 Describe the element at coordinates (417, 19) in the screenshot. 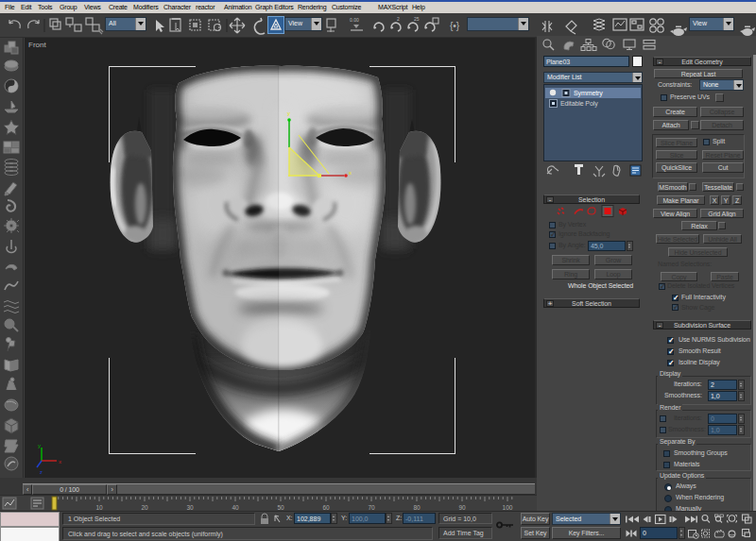

I see `svg-text: 25` at that location.